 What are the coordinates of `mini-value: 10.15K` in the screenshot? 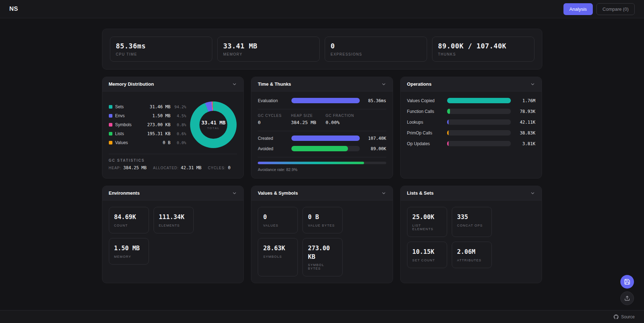 It's located at (427, 252).